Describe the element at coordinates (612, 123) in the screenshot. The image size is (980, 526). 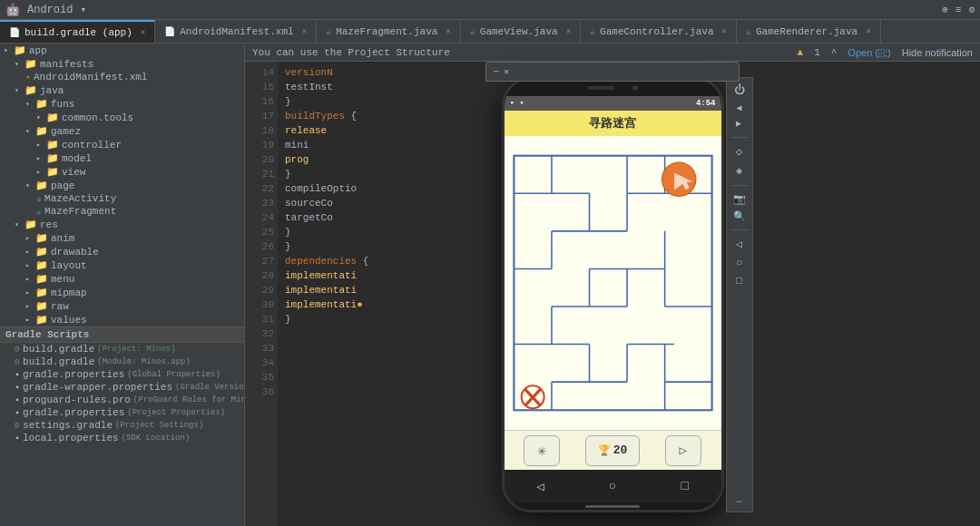
I see `app-title: 寻路迷宫` at that location.